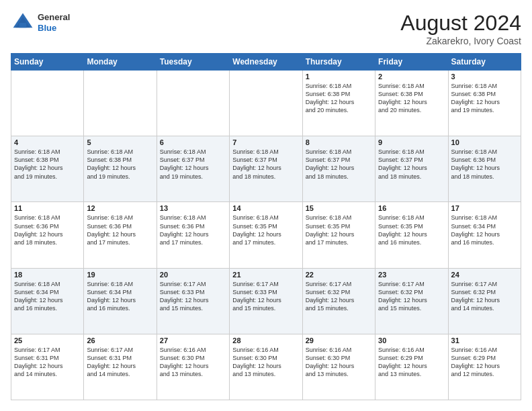 This screenshot has width=532, height=411. I want to click on calendar-cell: 31Sunrise: 6:16 AM Sunset: 6:29 PM Dayli…, so click(484, 367).